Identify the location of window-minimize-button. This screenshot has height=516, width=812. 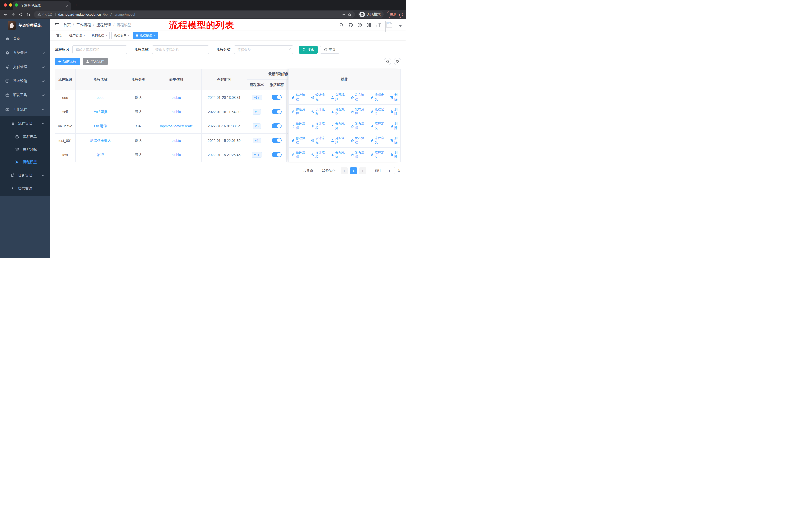
(11, 5).